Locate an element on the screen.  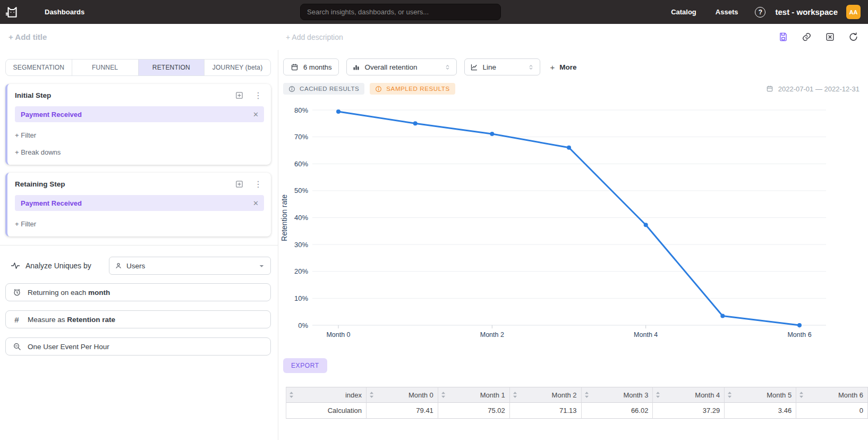
table-header-month-3: Month 3 is located at coordinates (617, 395).